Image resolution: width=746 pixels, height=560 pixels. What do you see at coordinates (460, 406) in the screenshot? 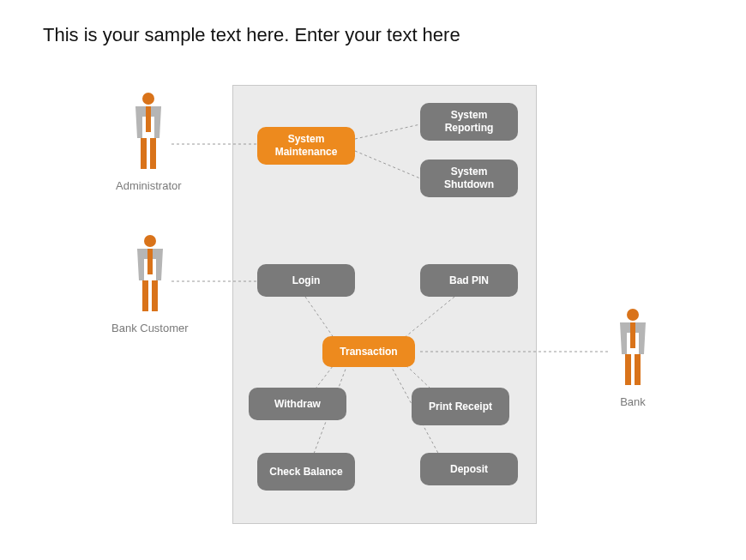
I see `node-print-receipt: Print Receipt` at bounding box center [460, 406].